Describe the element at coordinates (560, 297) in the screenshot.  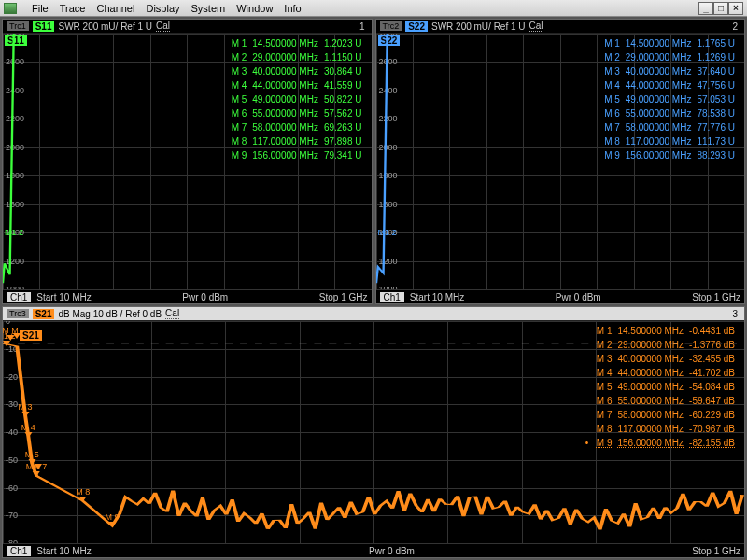
I see `panel-s22-footer: Ch1 Start 10 MHz Pwr 0 dBm Stop 1 GHz` at that location.